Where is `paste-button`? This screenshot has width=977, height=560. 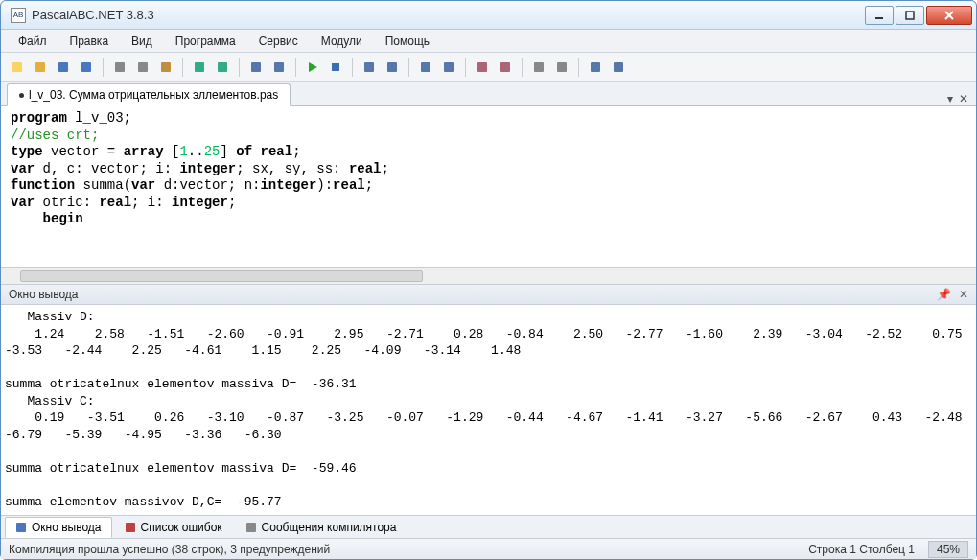 paste-button is located at coordinates (166, 67).